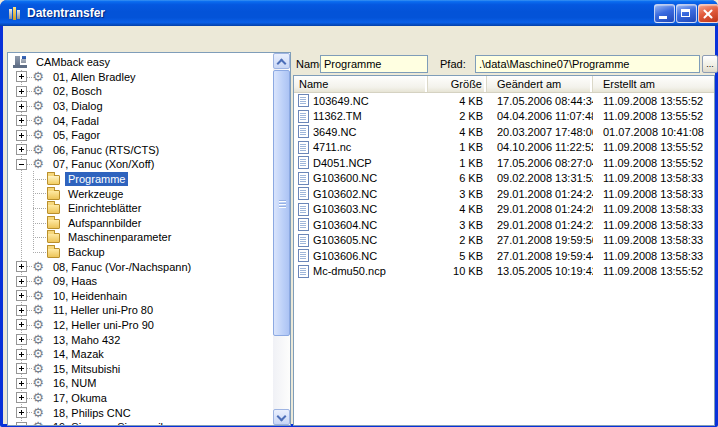 The height and width of the screenshot is (427, 718). What do you see at coordinates (140, 150) in the screenshot?
I see `tree-item: 06, Fanuc (RTS/CTS)` at bounding box center [140, 150].